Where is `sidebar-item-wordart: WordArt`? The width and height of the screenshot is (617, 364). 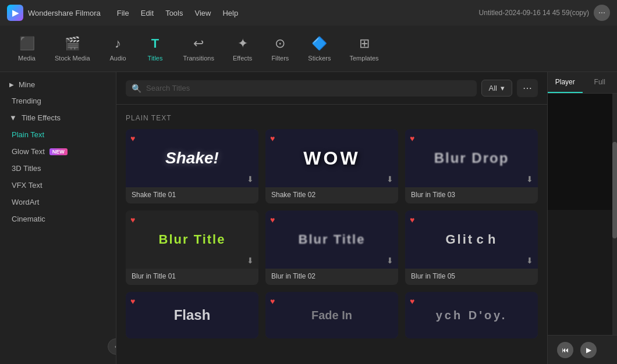 sidebar-item-wordart: WordArt is located at coordinates (58, 202).